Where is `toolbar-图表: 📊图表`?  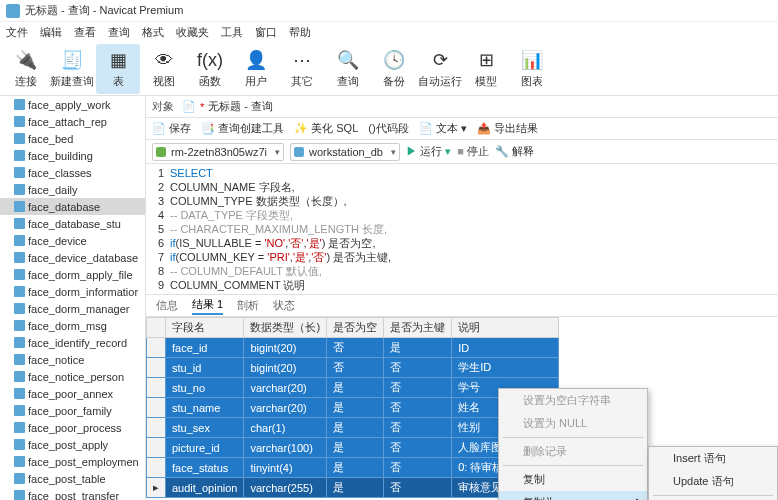 toolbar-图表: 📊图表 is located at coordinates (532, 69).